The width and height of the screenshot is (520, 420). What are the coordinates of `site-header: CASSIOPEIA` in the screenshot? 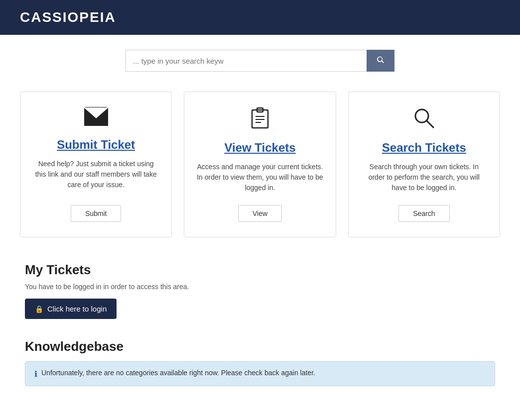 It's located at (260, 17).